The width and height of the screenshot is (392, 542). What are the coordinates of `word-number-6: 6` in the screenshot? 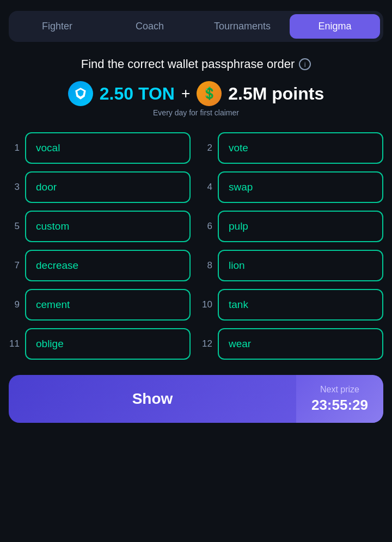 It's located at (207, 226).